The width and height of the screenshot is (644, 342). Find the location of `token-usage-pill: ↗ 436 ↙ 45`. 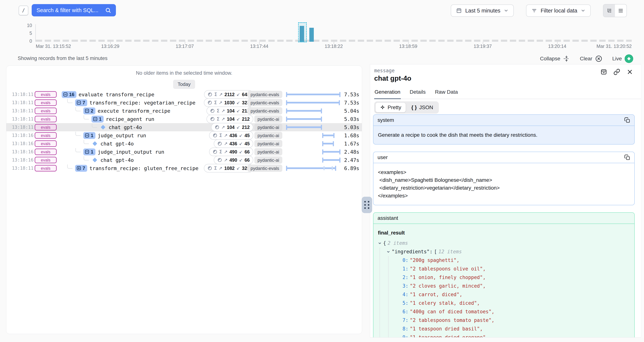

token-usage-pill: ↗ 436 ↙ 45 is located at coordinates (234, 144).